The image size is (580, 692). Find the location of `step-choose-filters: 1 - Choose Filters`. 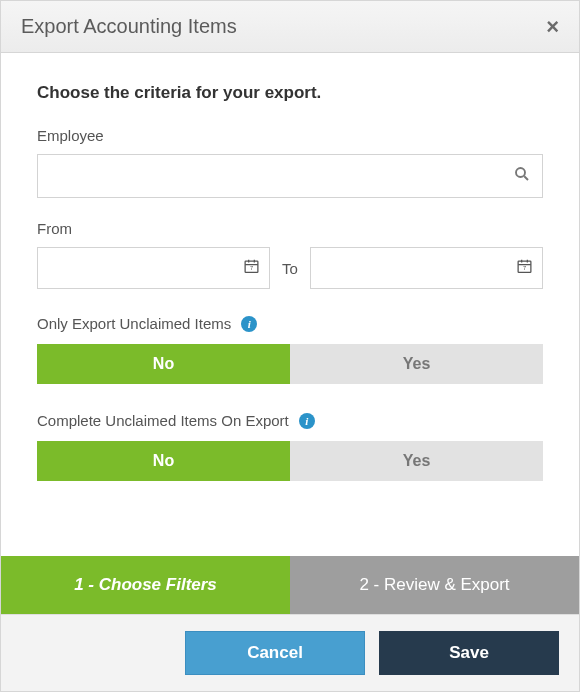

step-choose-filters: 1 - Choose Filters is located at coordinates (146, 585).